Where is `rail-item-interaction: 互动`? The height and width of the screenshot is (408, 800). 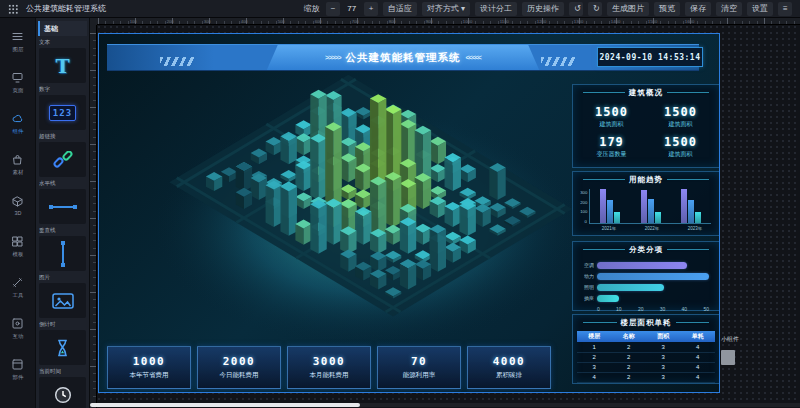 rail-item-interaction: 互动 is located at coordinates (18, 328).